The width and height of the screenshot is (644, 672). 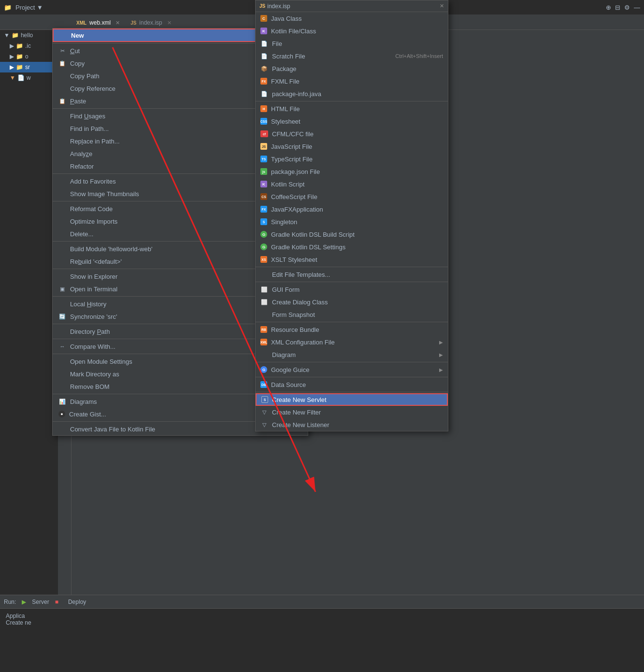 What do you see at coordinates (285, 81) in the screenshot?
I see `sub-menu-label-fxml: FXML File` at bounding box center [285, 81].